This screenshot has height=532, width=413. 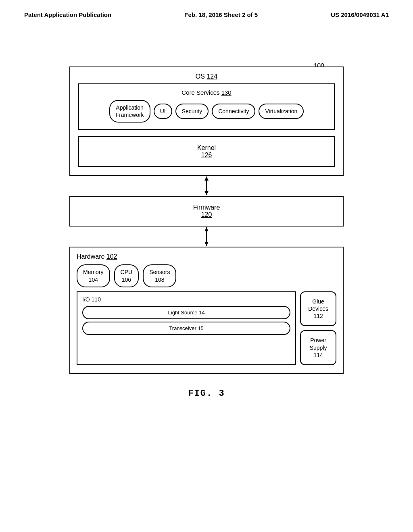 I want to click on io-inner-pills: Light Source 14 Transceiver 15, so click(x=186, y=320).